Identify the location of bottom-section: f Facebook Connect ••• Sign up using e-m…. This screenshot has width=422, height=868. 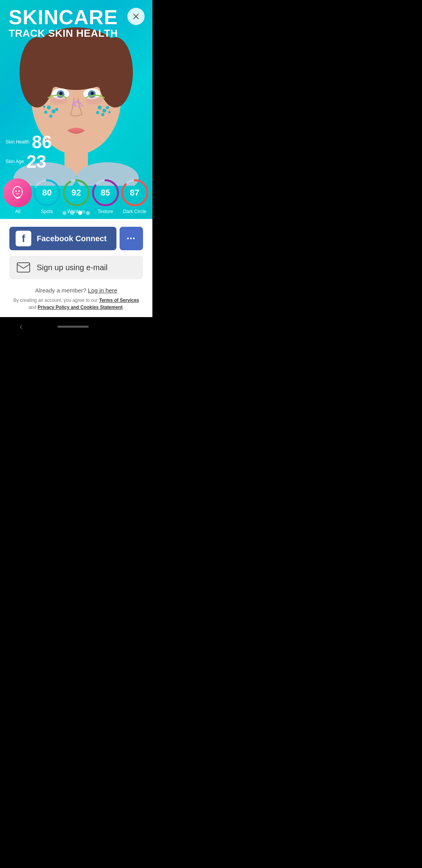
(76, 268).